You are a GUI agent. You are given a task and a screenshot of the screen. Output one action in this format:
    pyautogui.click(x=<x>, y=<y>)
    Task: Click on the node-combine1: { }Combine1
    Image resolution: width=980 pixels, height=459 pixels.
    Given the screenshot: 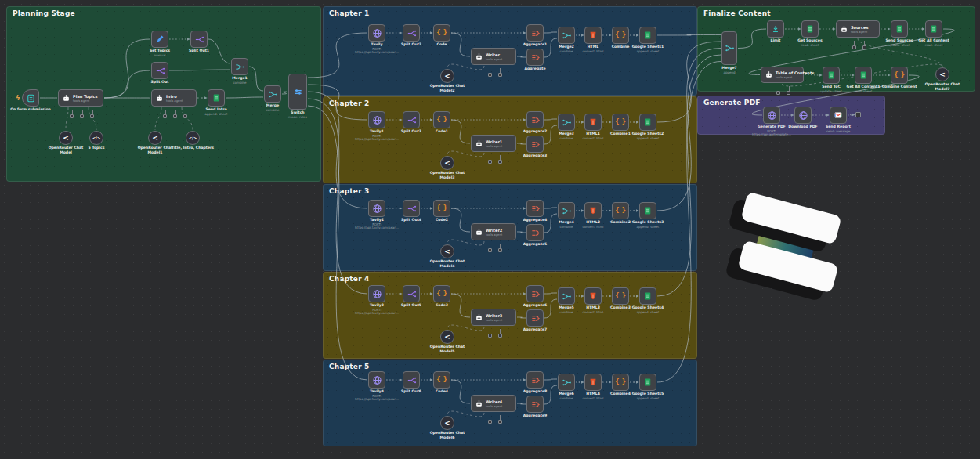 What is the action you would take?
    pyautogui.click(x=620, y=122)
    